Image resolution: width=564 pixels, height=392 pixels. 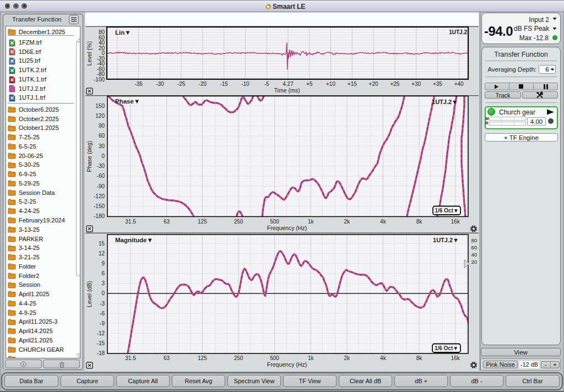 What do you see at coordinates (103, 283) in the screenshot?
I see `svg-text: 3` at bounding box center [103, 283].